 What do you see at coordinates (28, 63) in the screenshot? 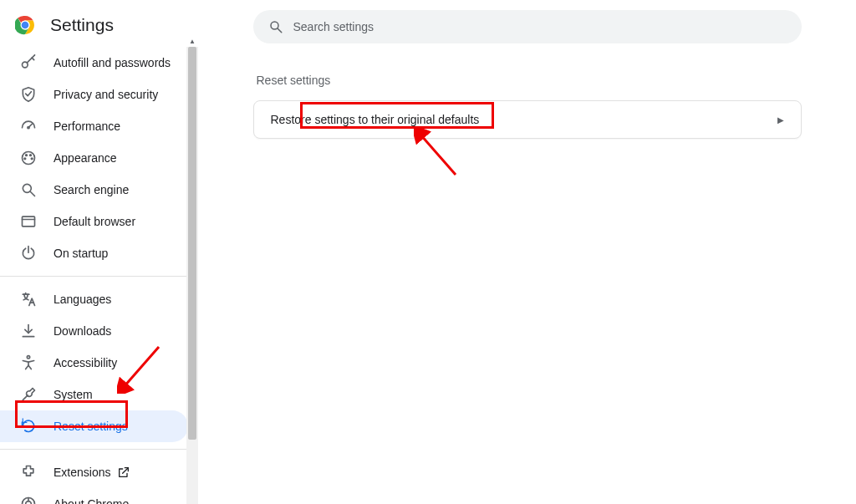
I see `key-icon` at bounding box center [28, 63].